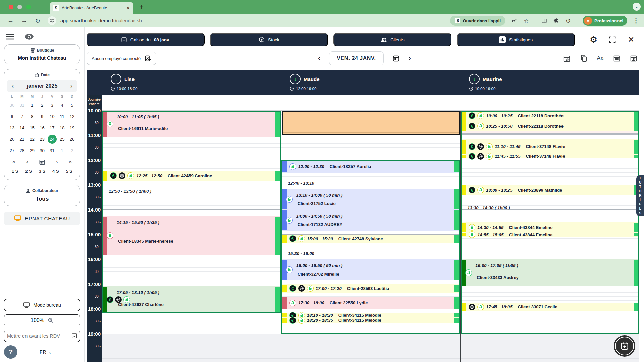 This screenshot has height=362, width=644. I want to click on day-cell: 31, so click(52, 150).